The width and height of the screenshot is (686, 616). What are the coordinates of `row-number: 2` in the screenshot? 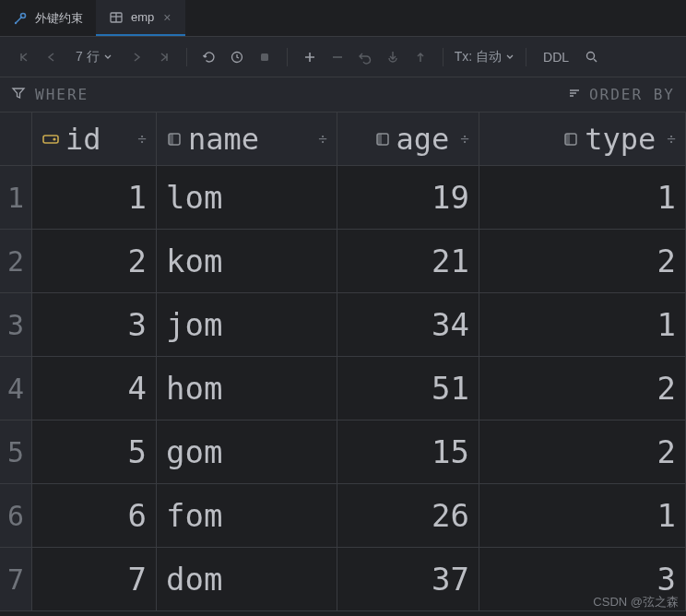 It's located at (17, 262).